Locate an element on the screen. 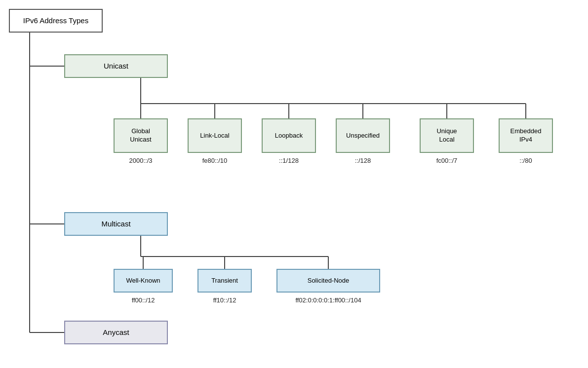 Image resolution: width=588 pixels, height=368 pixels. global-unicast-node: GlobalUnicast is located at coordinates (141, 136).